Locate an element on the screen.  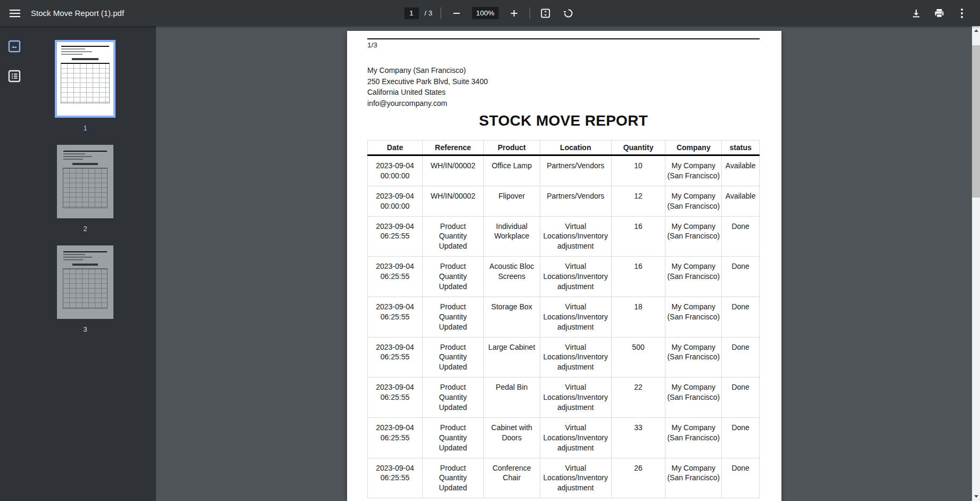
download-button is located at coordinates (916, 13).